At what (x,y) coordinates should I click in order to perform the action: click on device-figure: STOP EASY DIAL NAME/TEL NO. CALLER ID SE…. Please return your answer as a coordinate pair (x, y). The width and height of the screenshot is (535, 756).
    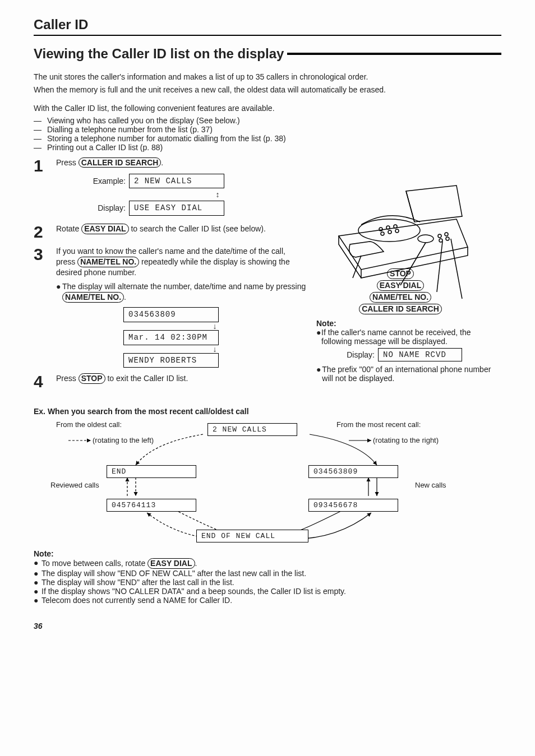
    Looking at the image, I should click on (400, 236).